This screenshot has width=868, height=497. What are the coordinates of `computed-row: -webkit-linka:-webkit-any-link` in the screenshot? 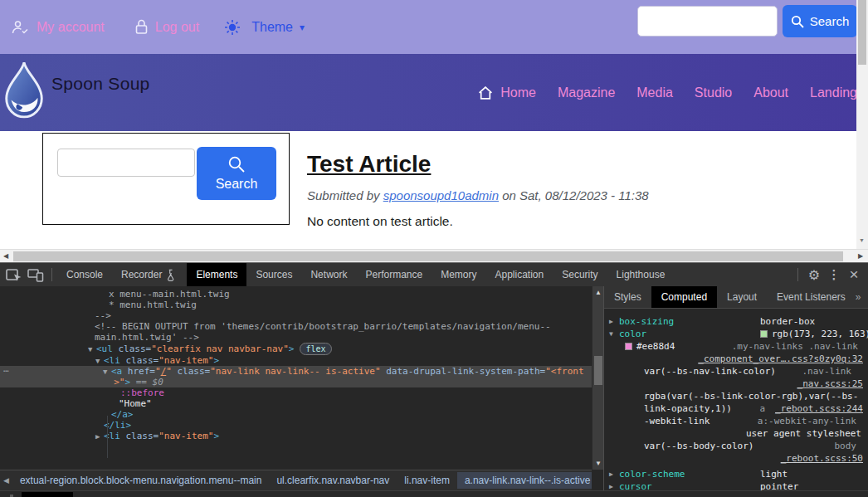 It's located at (736, 421).